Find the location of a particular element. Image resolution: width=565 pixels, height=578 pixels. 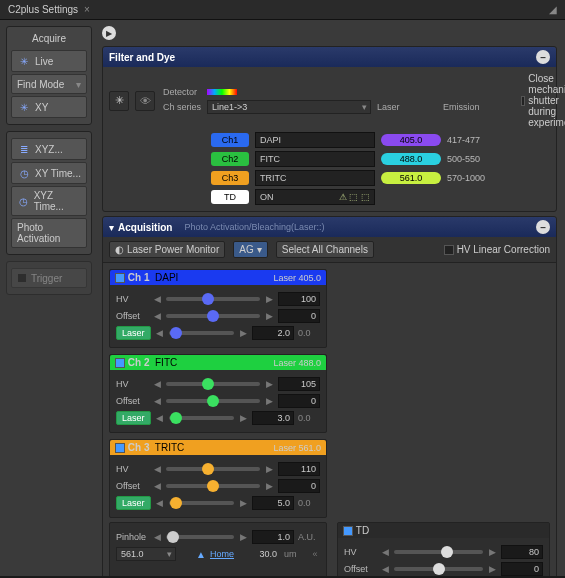

laser-pill: 561.0 is located at coordinates (411, 178).